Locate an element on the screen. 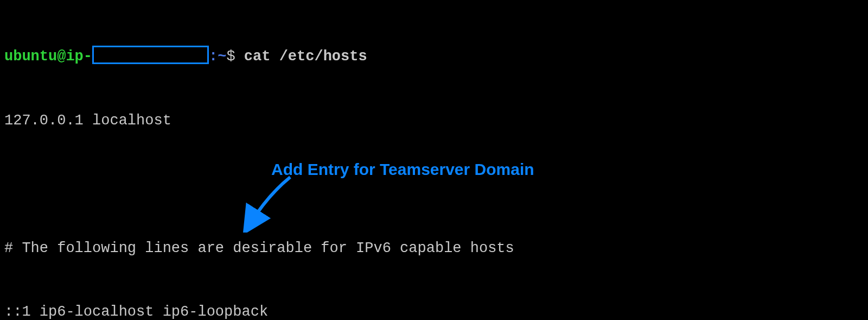 The image size is (868, 320). prompt-path: :~ is located at coordinates (218, 57).